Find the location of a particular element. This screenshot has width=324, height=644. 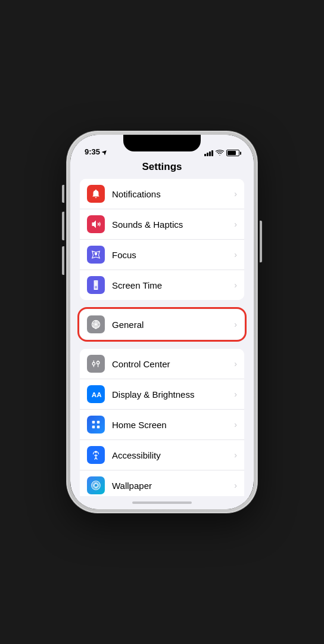

focus-label: Focus is located at coordinates (173, 255).